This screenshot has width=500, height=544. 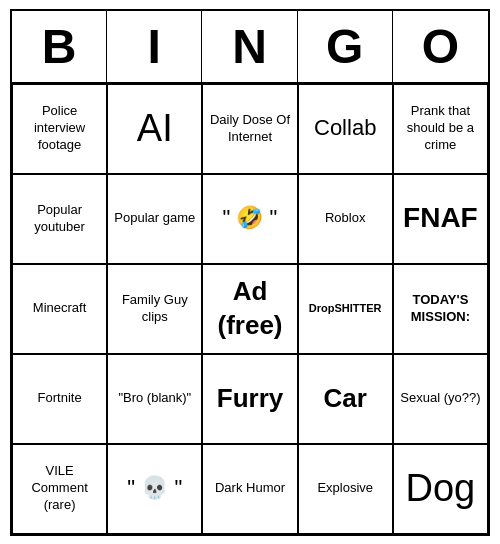 What do you see at coordinates (250, 129) in the screenshot?
I see `cell-2: Daily Dose Of Internet` at bounding box center [250, 129].